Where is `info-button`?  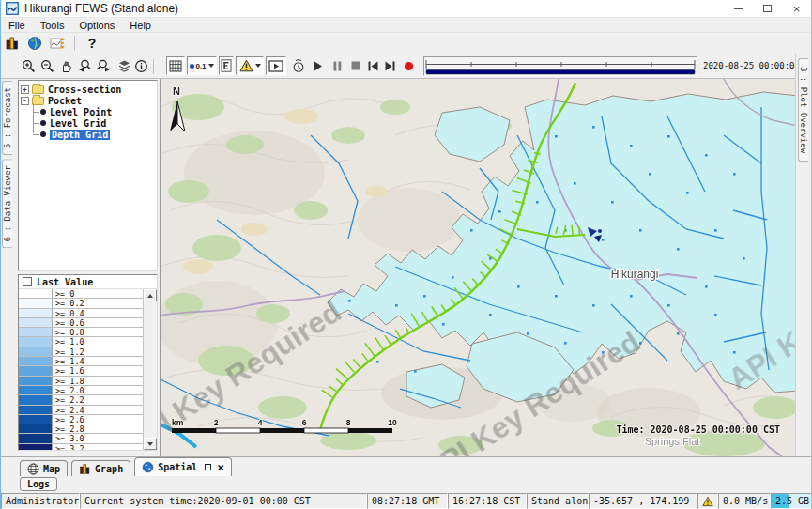 info-button is located at coordinates (141, 66).